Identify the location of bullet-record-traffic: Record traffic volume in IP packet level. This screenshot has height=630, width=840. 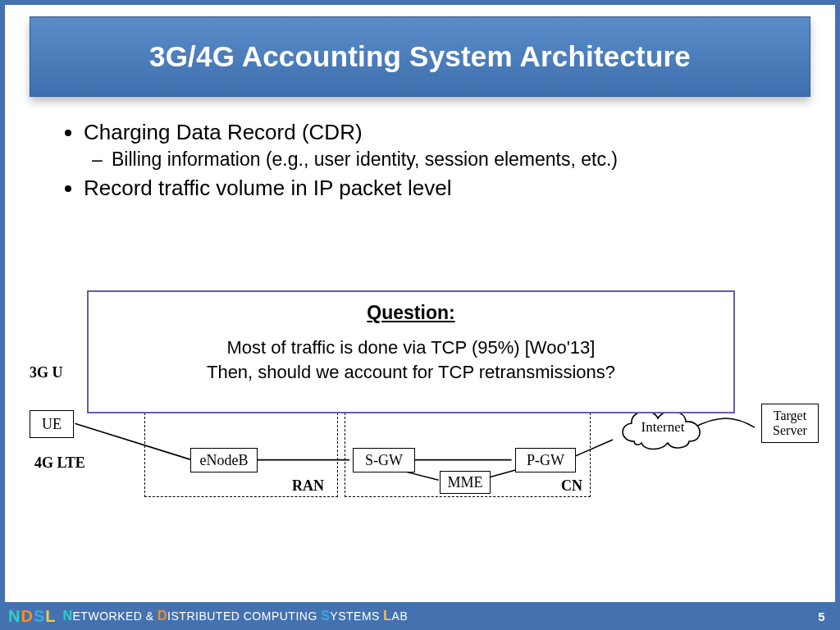
(436, 189).